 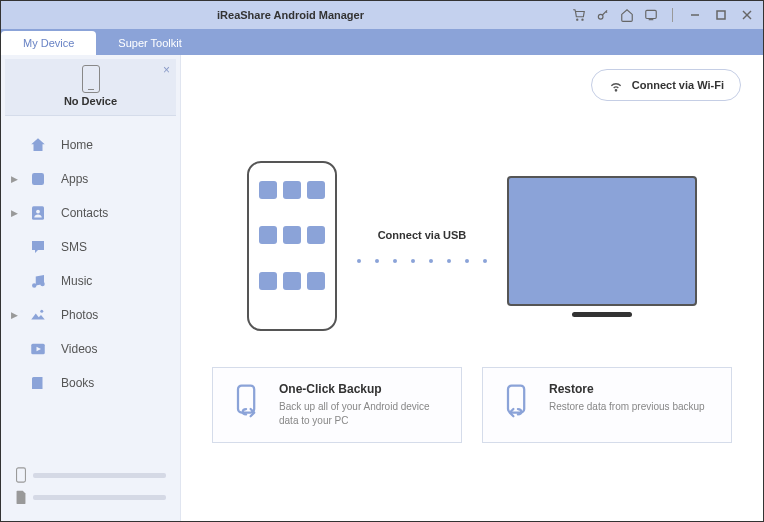 What do you see at coordinates (90, 179) in the screenshot?
I see `nav-apps: ▶ Apps` at bounding box center [90, 179].